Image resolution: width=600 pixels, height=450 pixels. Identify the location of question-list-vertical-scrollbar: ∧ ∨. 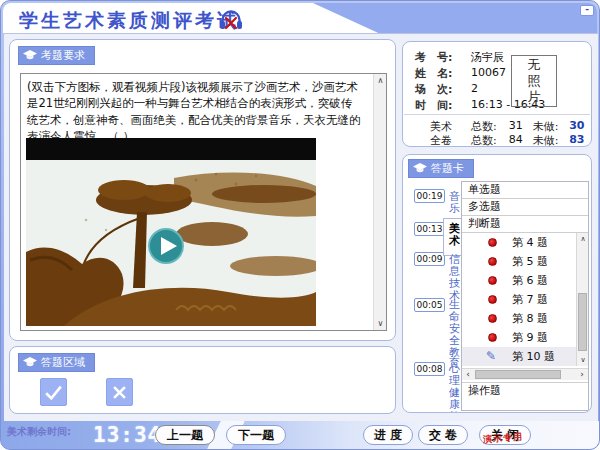
(582, 300).